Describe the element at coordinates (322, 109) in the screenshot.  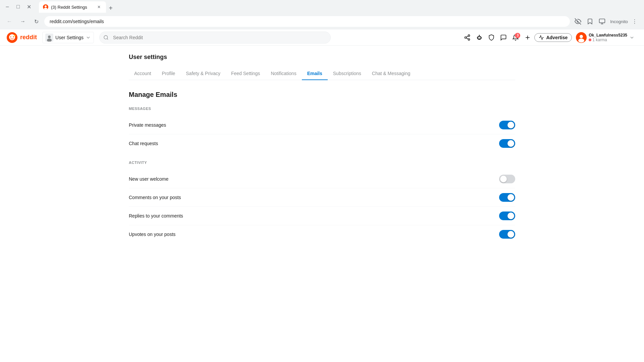
I see `messages-section-header: MESSAGES` at that location.